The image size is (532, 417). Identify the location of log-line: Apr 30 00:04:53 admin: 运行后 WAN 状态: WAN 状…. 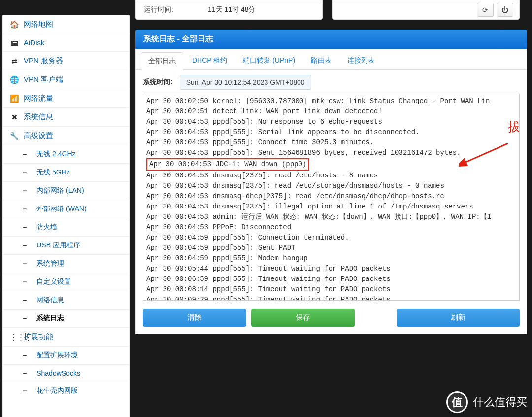
(331, 217).